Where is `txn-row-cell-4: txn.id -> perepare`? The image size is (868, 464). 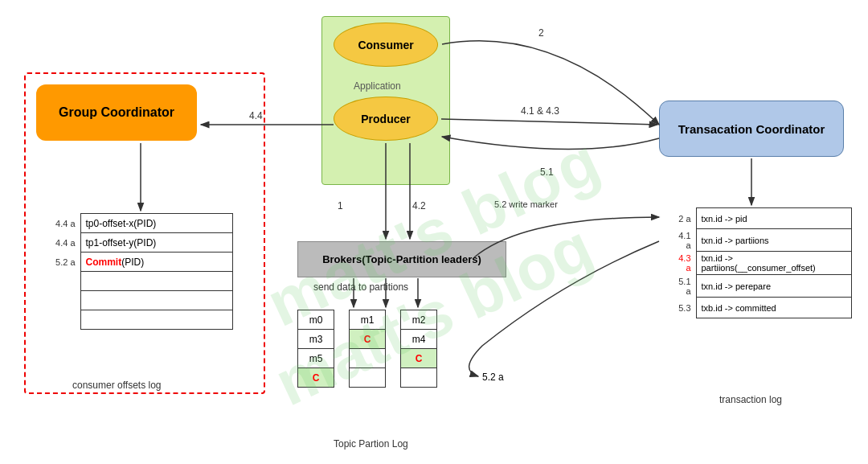
txn-row-cell-4: txn.id -> perepare is located at coordinates (774, 286).